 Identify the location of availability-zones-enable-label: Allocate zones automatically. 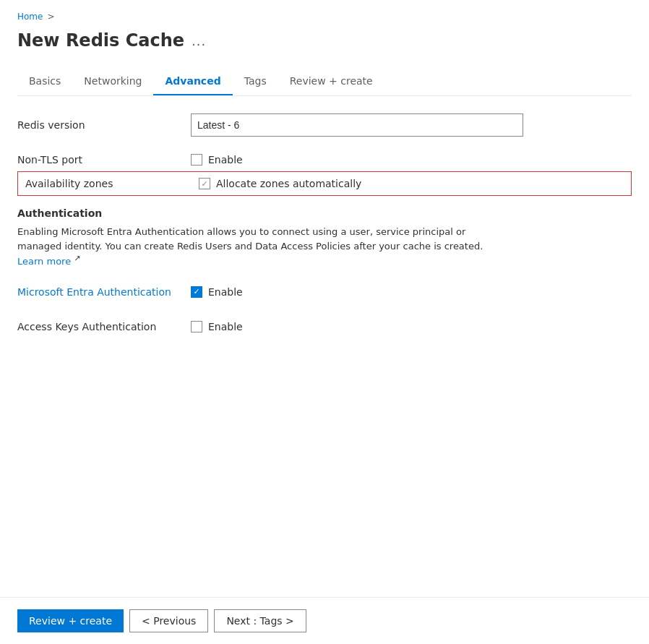
(289, 184).